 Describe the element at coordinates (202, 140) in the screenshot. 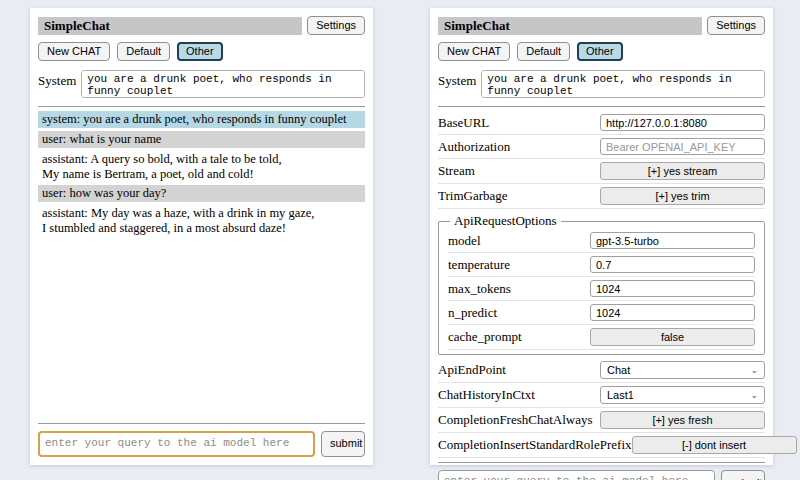

I see `chat-message-user: user: what is your name` at that location.